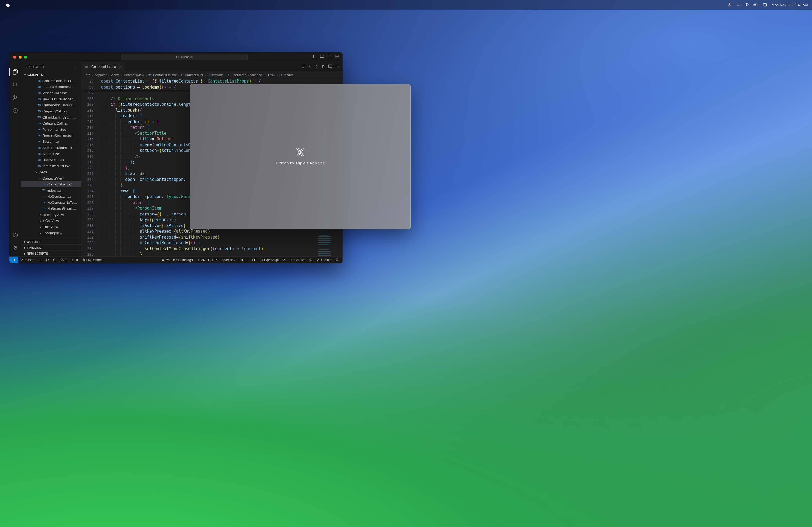 The height and width of the screenshot is (527, 812). I want to click on feedback, so click(311, 260).